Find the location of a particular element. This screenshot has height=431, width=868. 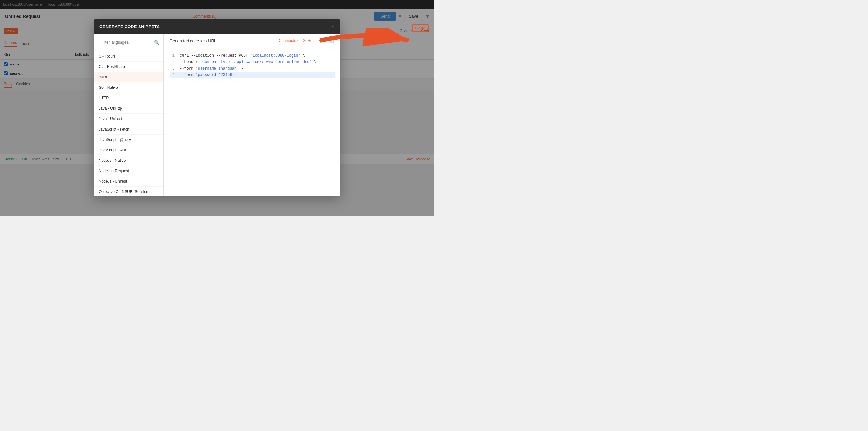

code-header-flag: --header is located at coordinates (190, 62).